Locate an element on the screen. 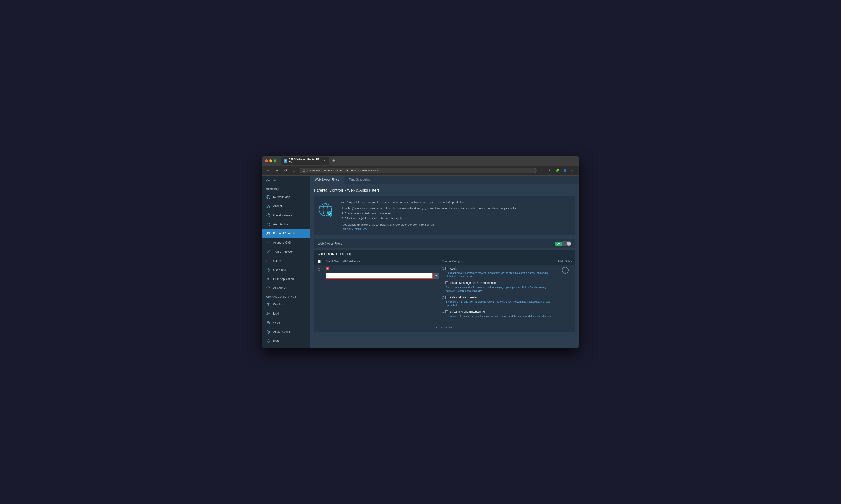 Image resolution: width=841 pixels, height=504 pixels. sidebar-label-ipv6: IPv6 is located at coordinates (276, 341).